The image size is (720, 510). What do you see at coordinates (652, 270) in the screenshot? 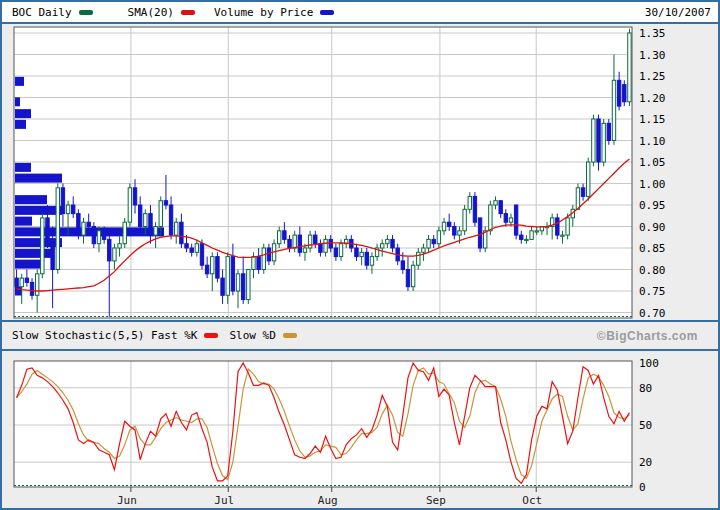
I see `svg-text: 0.80` at bounding box center [652, 270].